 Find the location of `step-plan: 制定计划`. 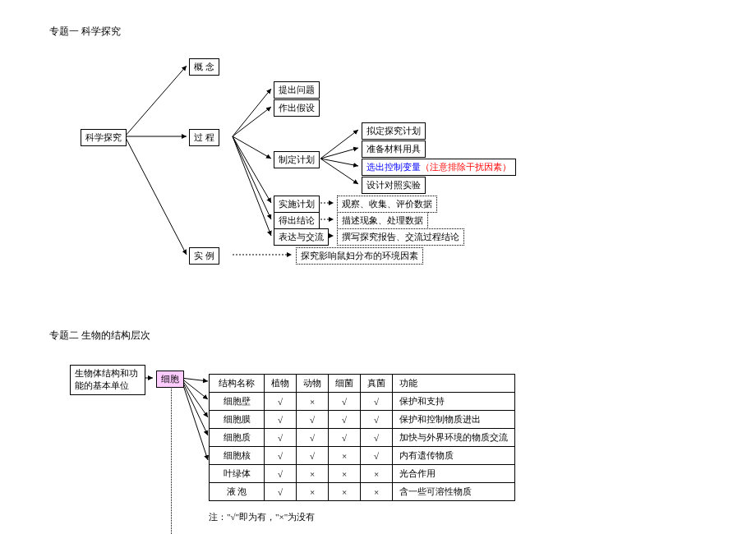

step-plan: 制定计划 is located at coordinates (297, 159).